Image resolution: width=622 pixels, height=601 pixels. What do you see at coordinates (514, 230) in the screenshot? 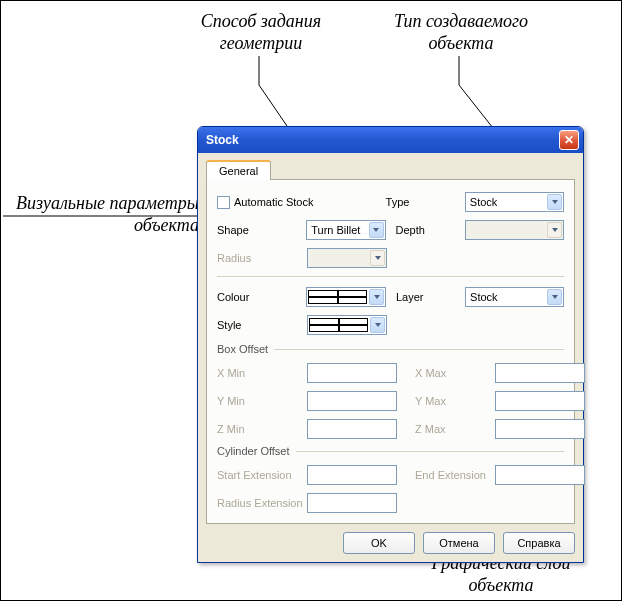
I see `depth-select` at bounding box center [514, 230].